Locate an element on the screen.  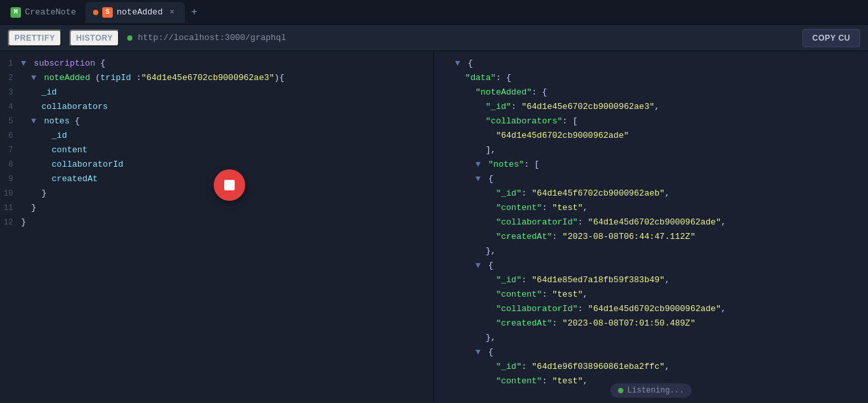
tab-label-note-added: noteAdded is located at coordinates (140, 12).